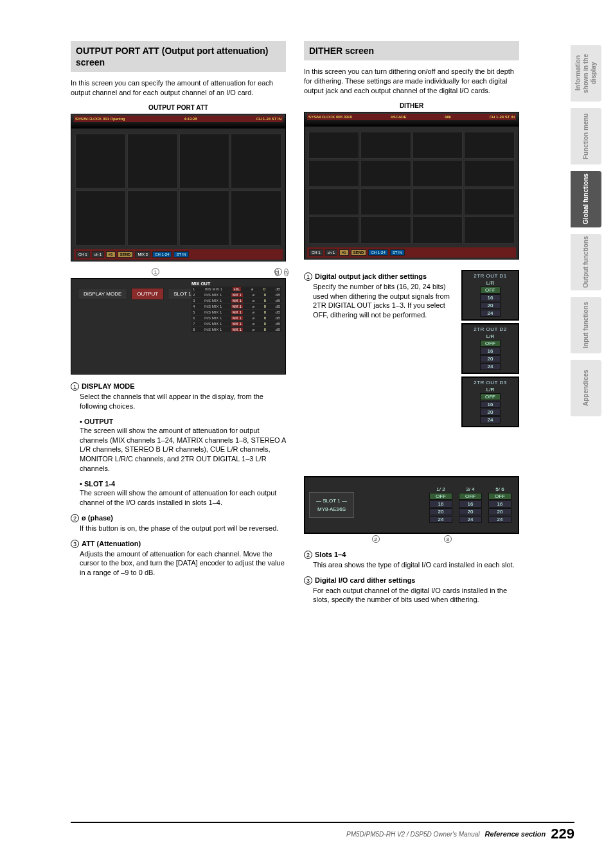 The width and height of the screenshot is (613, 868). Describe the element at coordinates (236, 306) in the screenshot. I see `mix-row: 4INS MIX 1MX 1ø0dB` at that location.